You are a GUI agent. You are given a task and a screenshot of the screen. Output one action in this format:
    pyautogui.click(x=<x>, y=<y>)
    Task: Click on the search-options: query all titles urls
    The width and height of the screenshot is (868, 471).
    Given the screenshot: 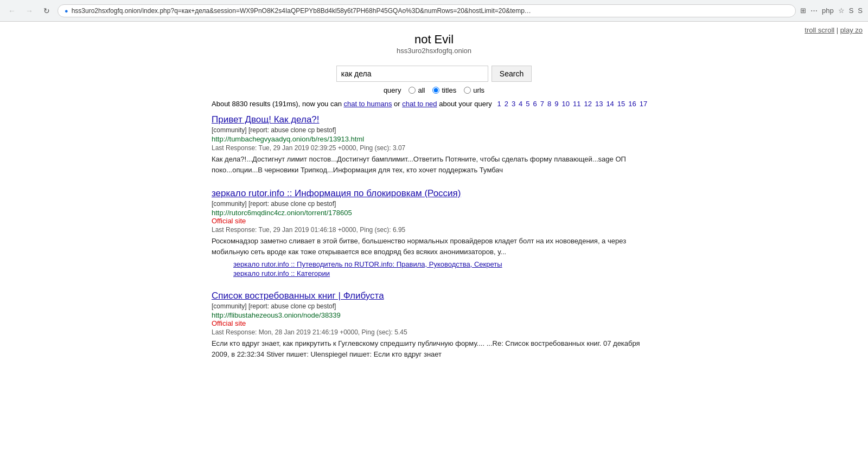 What is the action you would take?
    pyautogui.click(x=434, y=90)
    